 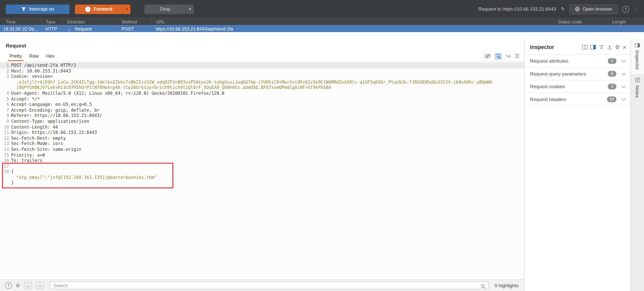 What do you see at coordinates (637, 60) in the screenshot?
I see `side-tab-inspector-label: Inspector` at bounding box center [637, 60].